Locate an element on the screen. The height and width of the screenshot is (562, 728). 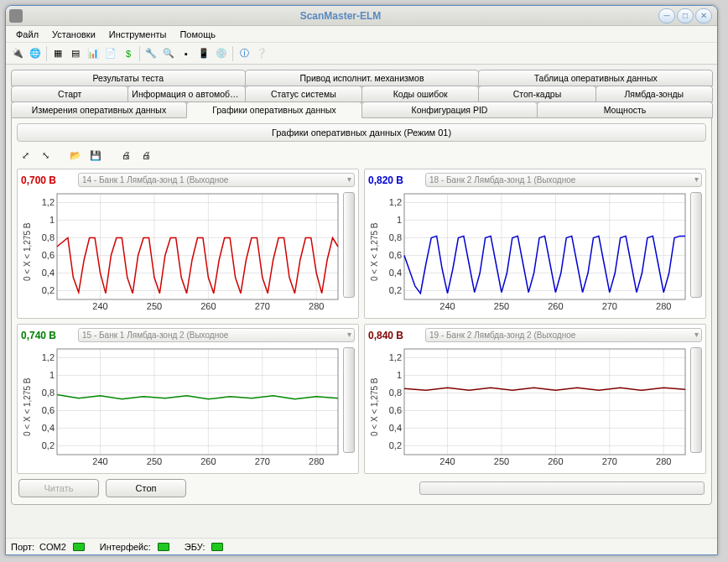
tab-lambda: Лямбда-зонды is located at coordinates (654, 94).